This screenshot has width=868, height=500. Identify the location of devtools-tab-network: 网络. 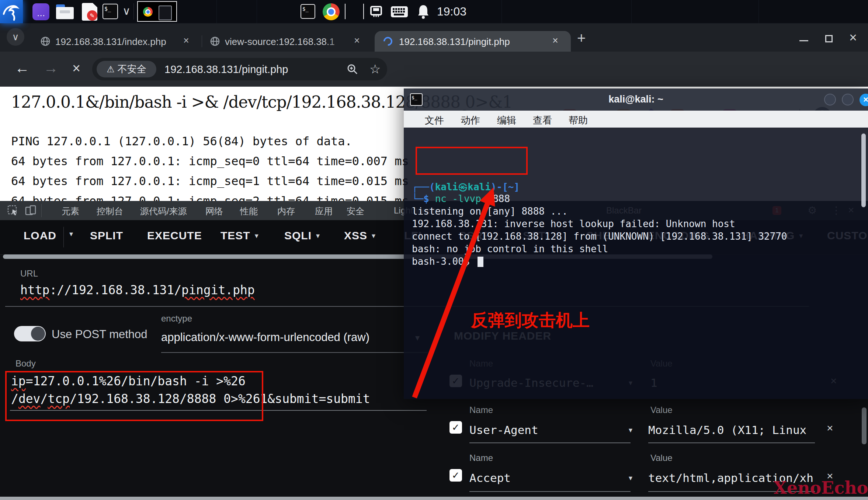
(214, 211).